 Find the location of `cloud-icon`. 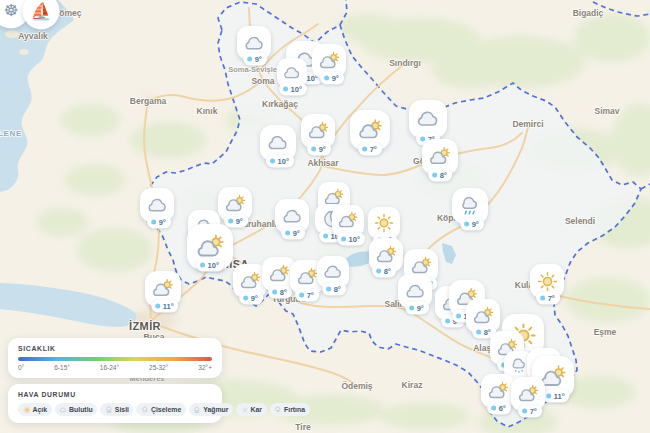

cloud-icon is located at coordinates (63, 410).